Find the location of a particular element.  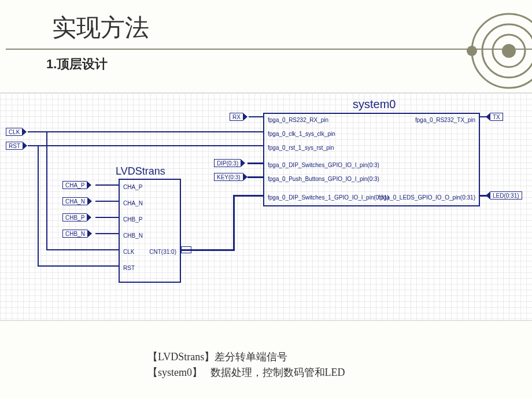

sys0-pin-dip: fpga_0_DIP_Switches_GPIO_IO_I_pin(0:3) is located at coordinates (324, 165).